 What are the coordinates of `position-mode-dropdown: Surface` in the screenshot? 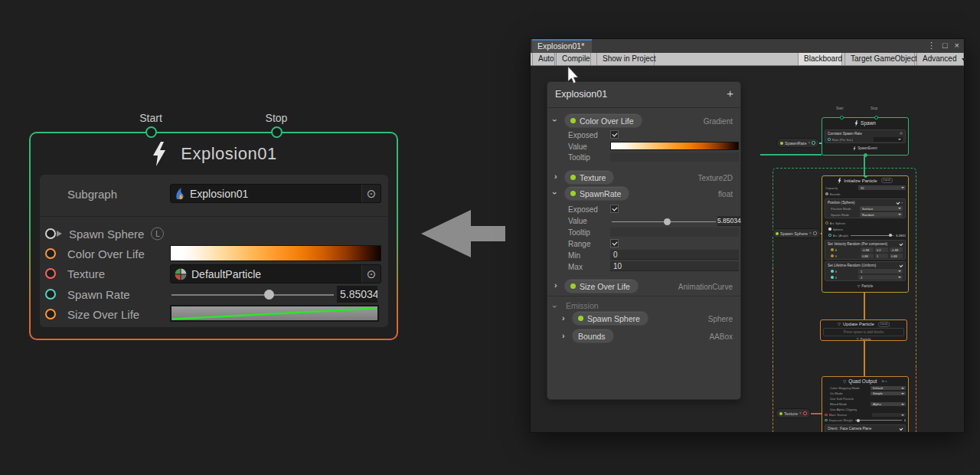 It's located at (881, 208).